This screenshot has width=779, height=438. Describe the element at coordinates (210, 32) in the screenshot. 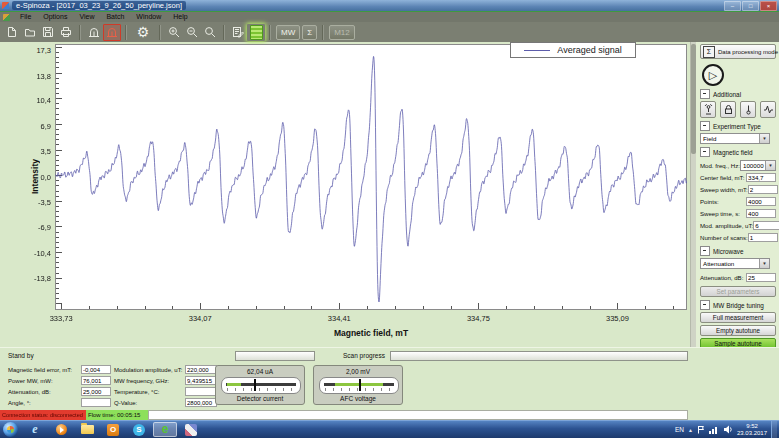

I see `zoom-reset-button` at that location.